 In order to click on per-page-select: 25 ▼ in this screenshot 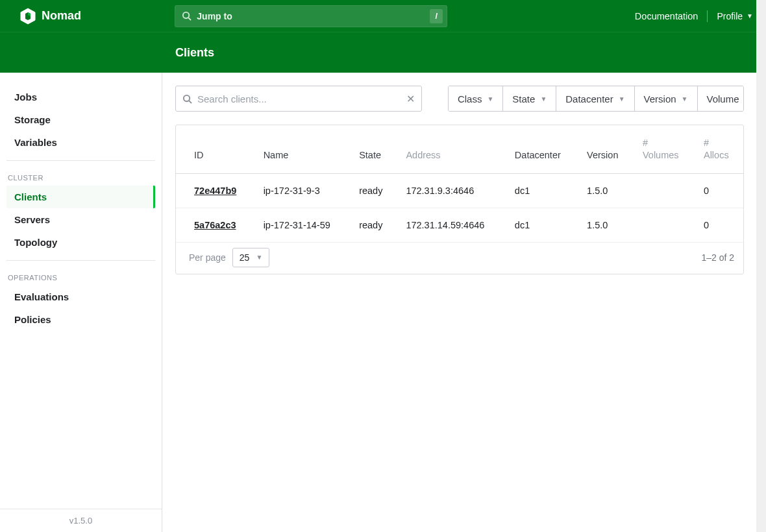, I will do `click(251, 258)`.